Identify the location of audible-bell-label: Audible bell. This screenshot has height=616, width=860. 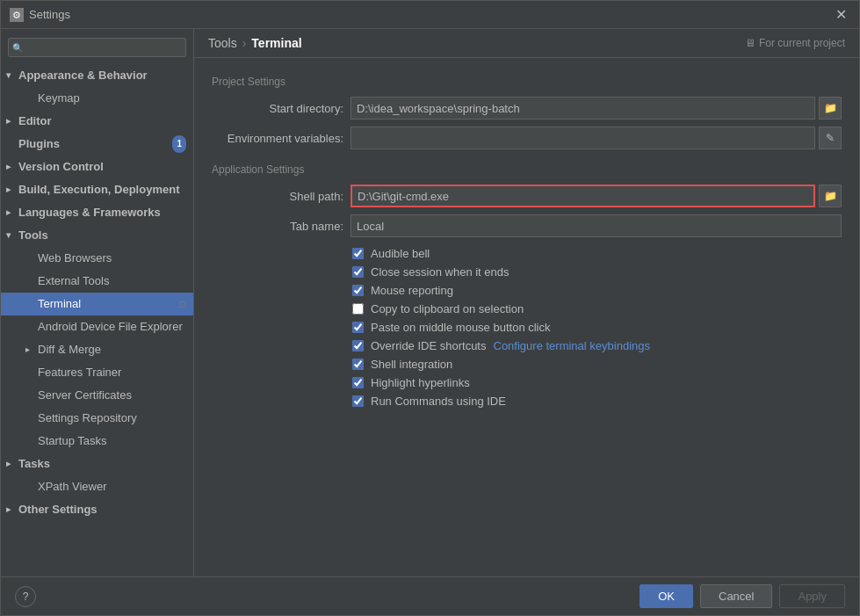
(401, 253).